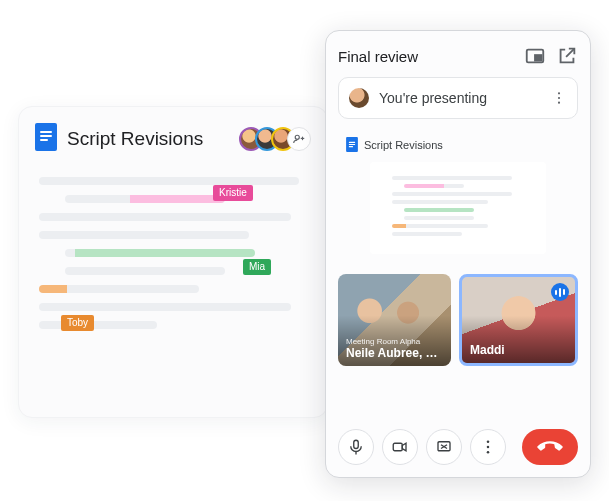  I want to click on shared-content-thumbnail, so click(458, 208).